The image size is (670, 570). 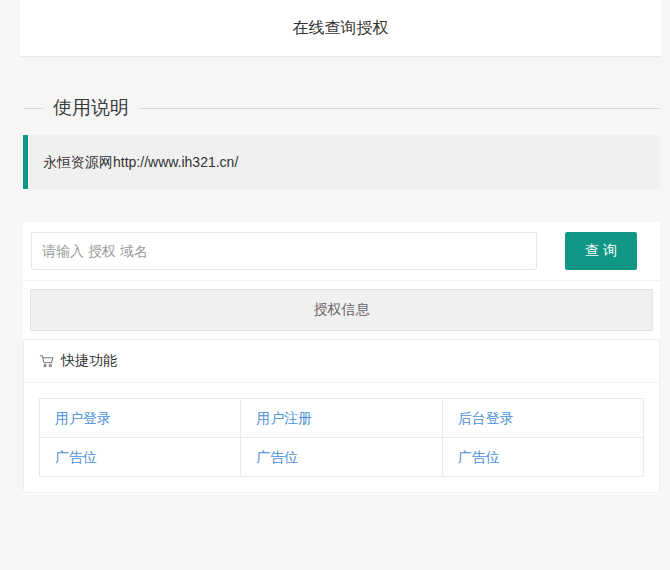 What do you see at coordinates (342, 108) in the screenshot?
I see `usage-section-divider: 使用说明` at bounding box center [342, 108].